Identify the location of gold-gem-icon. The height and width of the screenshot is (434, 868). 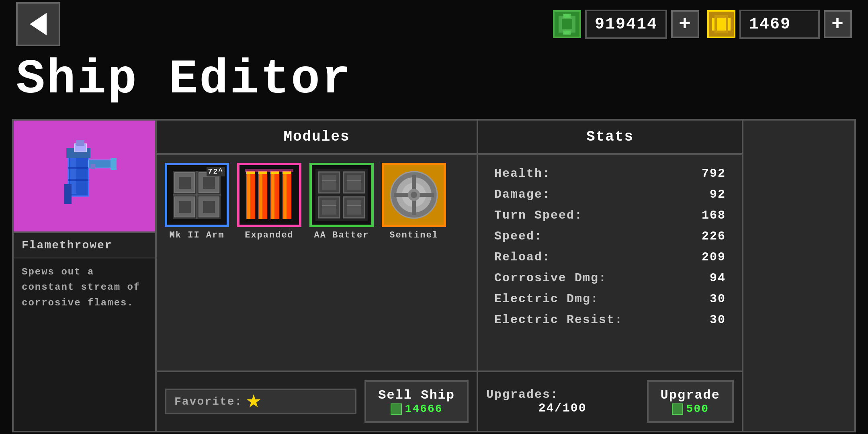
(721, 24).